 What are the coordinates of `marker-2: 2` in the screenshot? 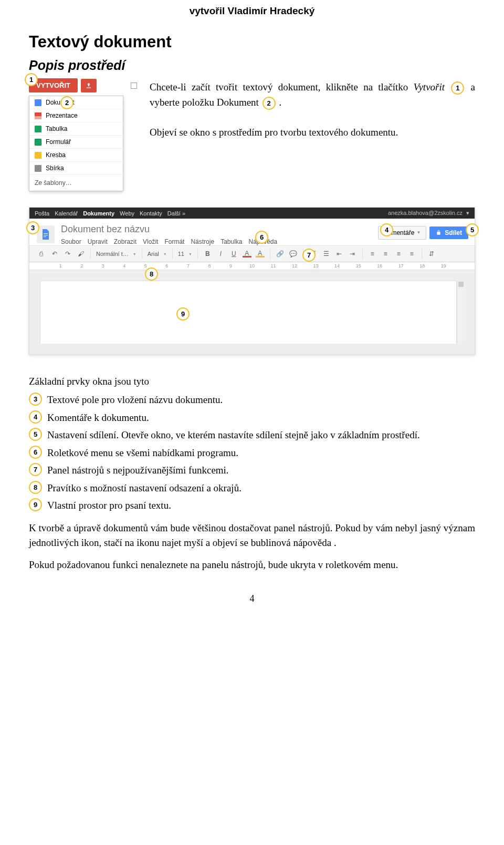 It's located at (67, 103).